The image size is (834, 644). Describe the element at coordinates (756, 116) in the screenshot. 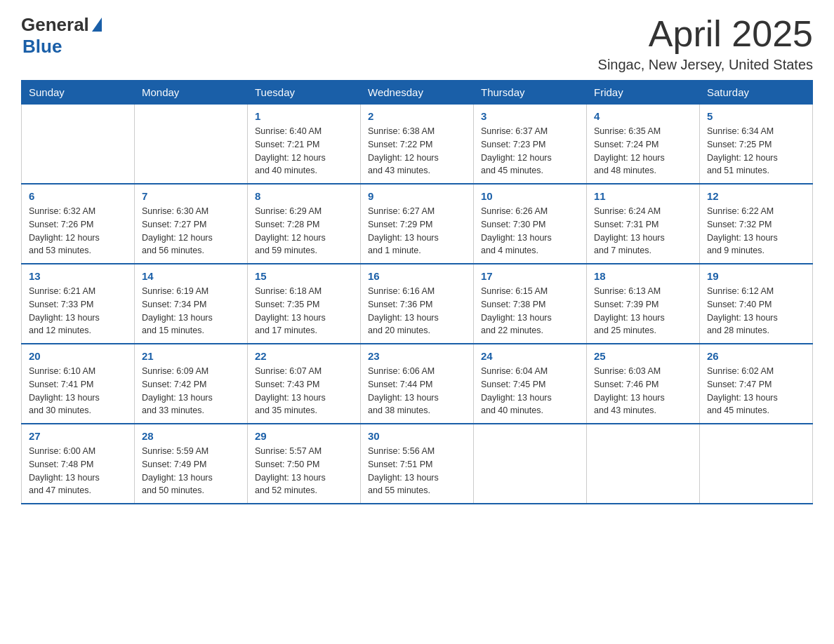

I see `day-number: 5` at that location.